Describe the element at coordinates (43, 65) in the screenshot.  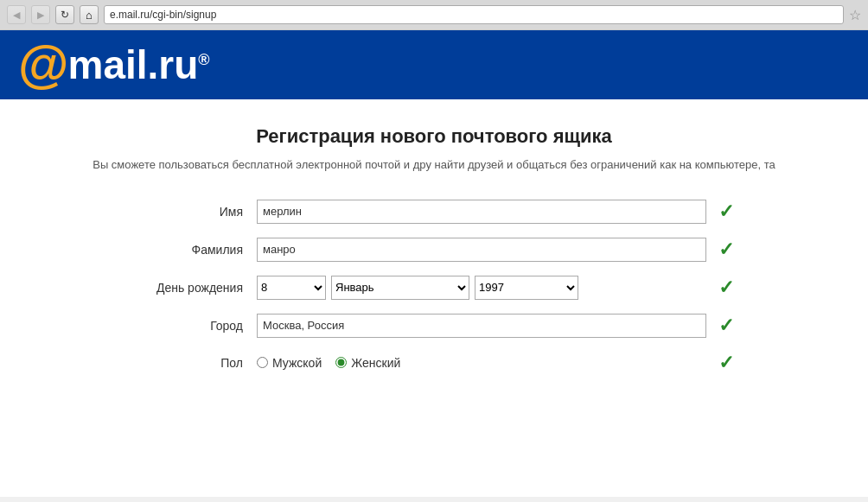
I see `logo-at-symbol: @` at that location.